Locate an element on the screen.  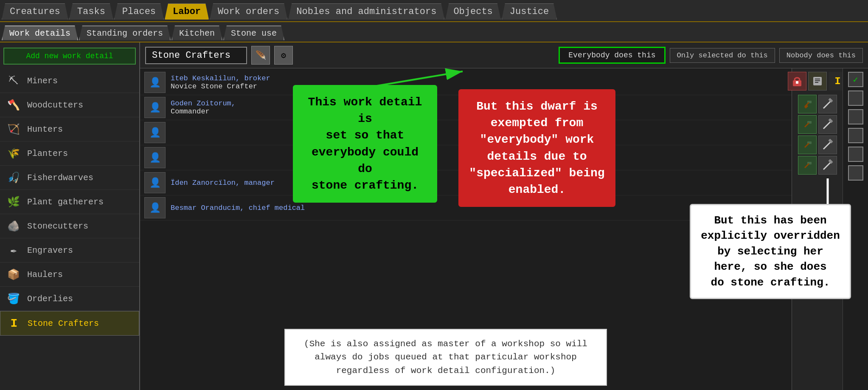
sidebar-item-miners-label: Miners is located at coordinates (42, 81).